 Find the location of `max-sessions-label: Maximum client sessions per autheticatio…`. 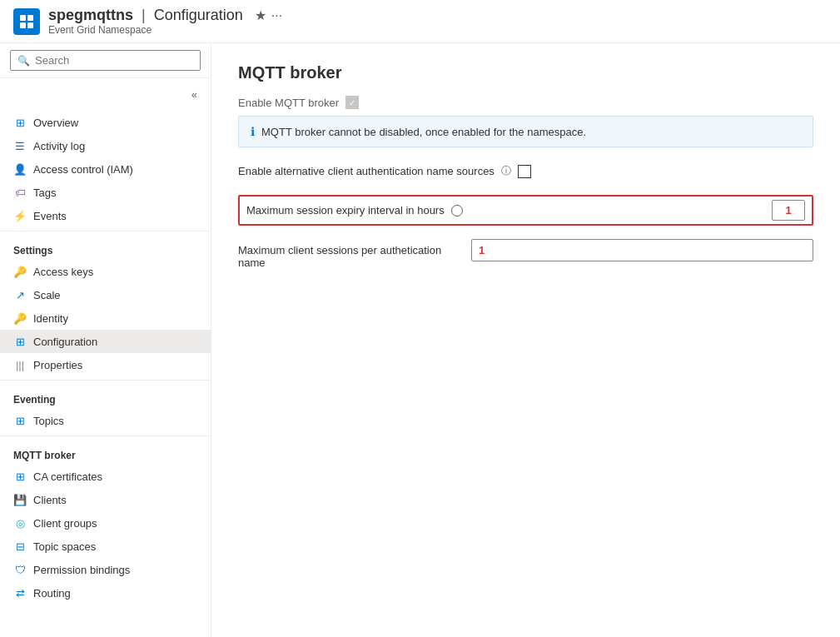

max-sessions-label: Maximum client sessions per autheticatio… is located at coordinates (355, 254).